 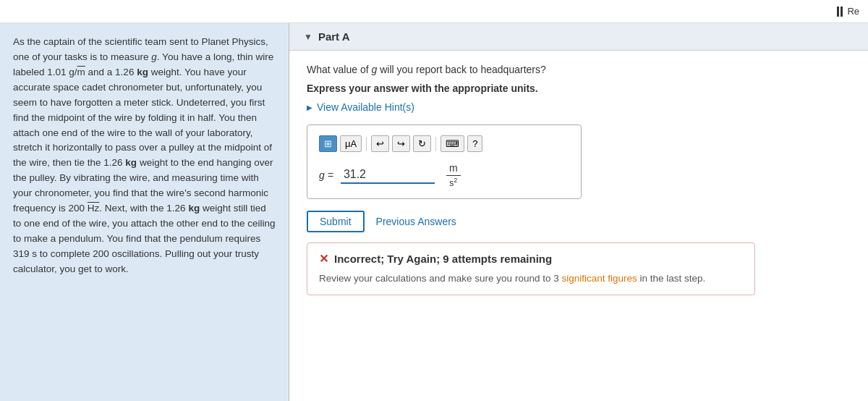 What do you see at coordinates (422, 143) in the screenshot?
I see `refresh-button: ↻` at bounding box center [422, 143].